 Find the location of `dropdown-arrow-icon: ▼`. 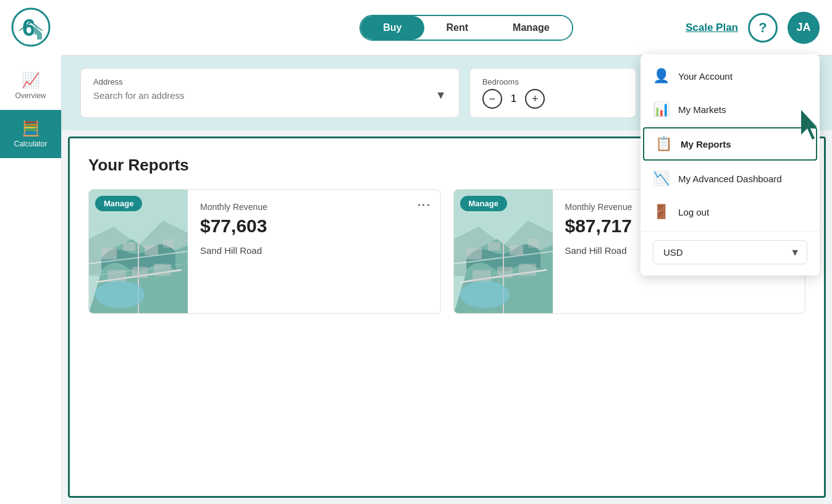

dropdown-arrow-icon: ▼ is located at coordinates (441, 95).